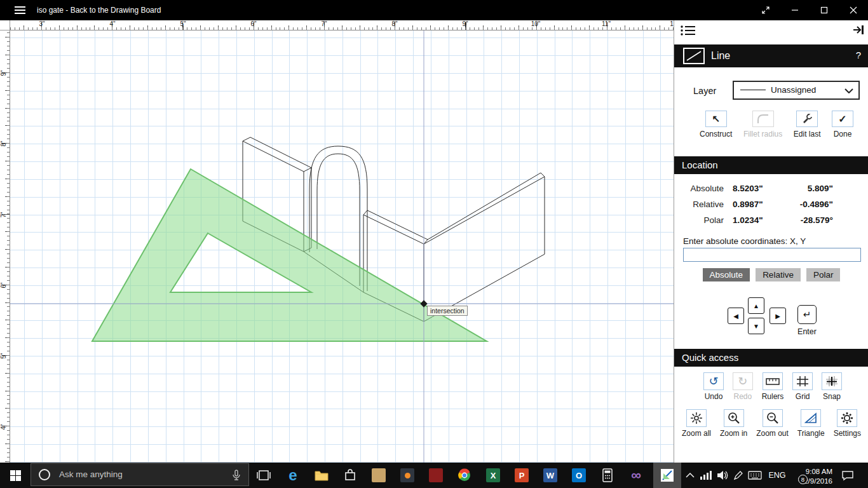  Describe the element at coordinates (379, 475) in the screenshot. I see `sticky-notes-button` at that location.